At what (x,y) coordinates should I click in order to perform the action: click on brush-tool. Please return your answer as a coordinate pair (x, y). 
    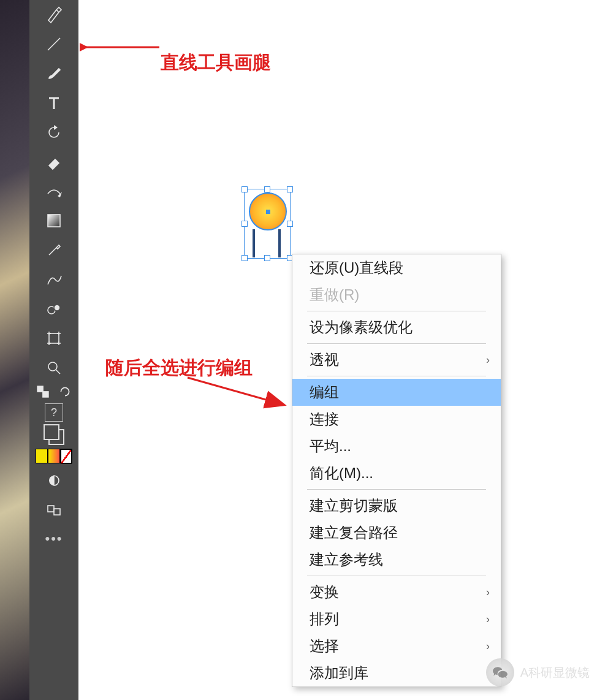
    Looking at the image, I should click on (54, 74).